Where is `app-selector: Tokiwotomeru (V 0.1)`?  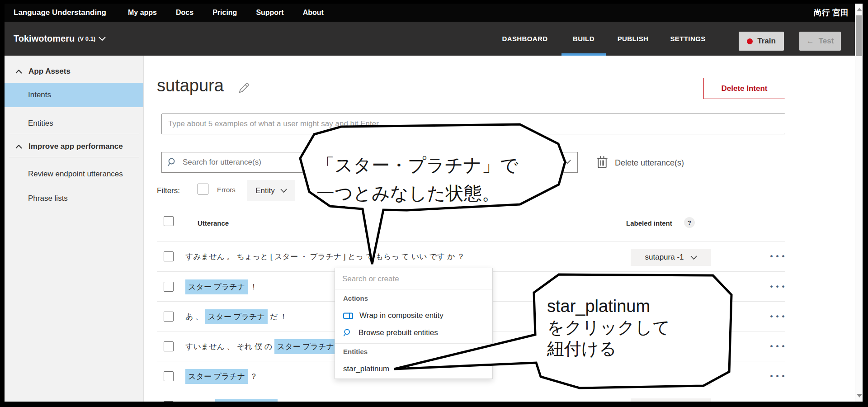 app-selector: Tokiwotomeru (V 0.1) is located at coordinates (60, 39).